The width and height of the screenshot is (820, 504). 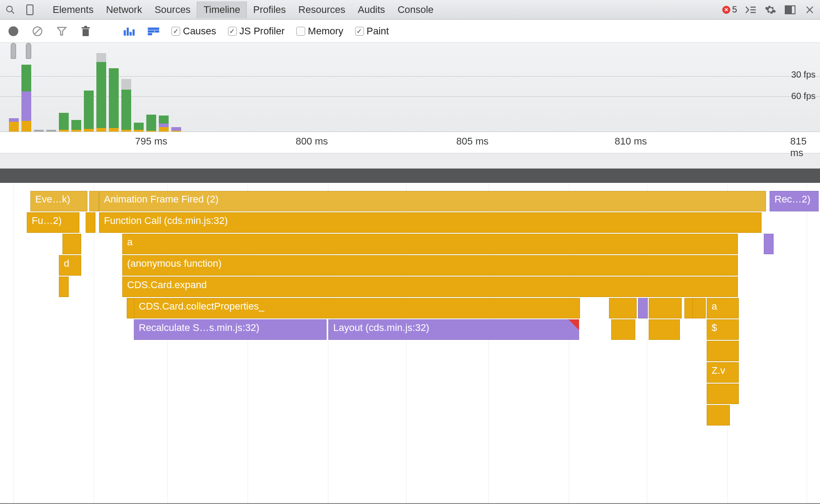 What do you see at coordinates (29, 51) in the screenshot?
I see `selection-handle-right` at bounding box center [29, 51].